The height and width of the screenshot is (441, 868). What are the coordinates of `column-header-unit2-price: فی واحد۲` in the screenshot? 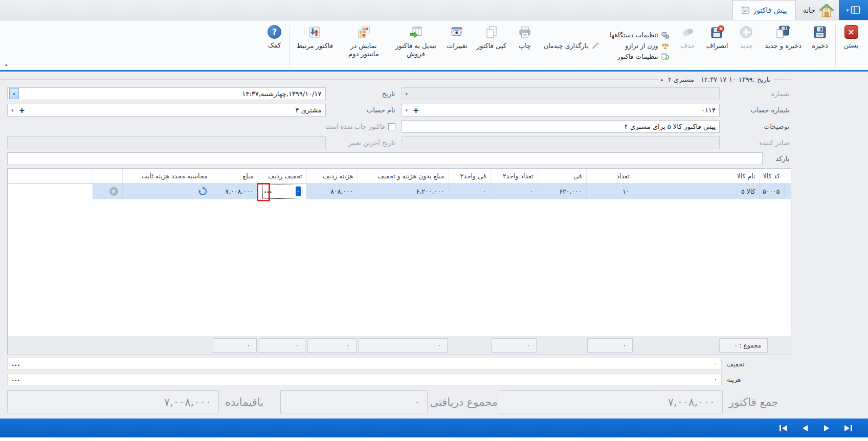 It's located at (470, 176).